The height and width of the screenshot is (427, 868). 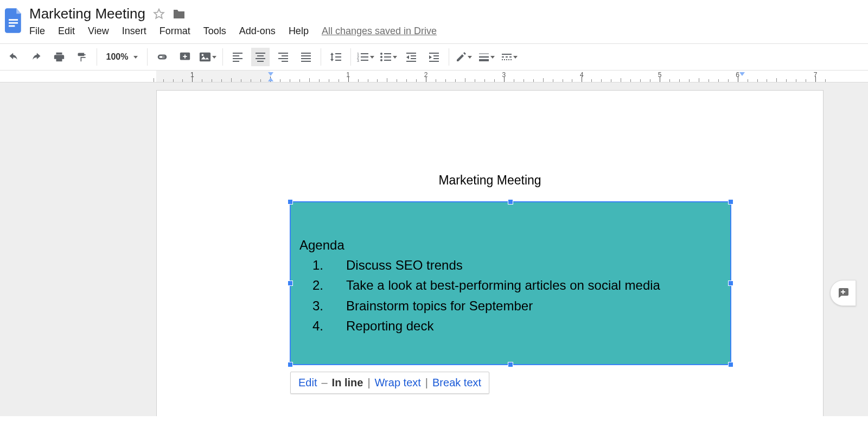 What do you see at coordinates (257, 31) in the screenshot?
I see `menu-addons: Add-ons` at bounding box center [257, 31].